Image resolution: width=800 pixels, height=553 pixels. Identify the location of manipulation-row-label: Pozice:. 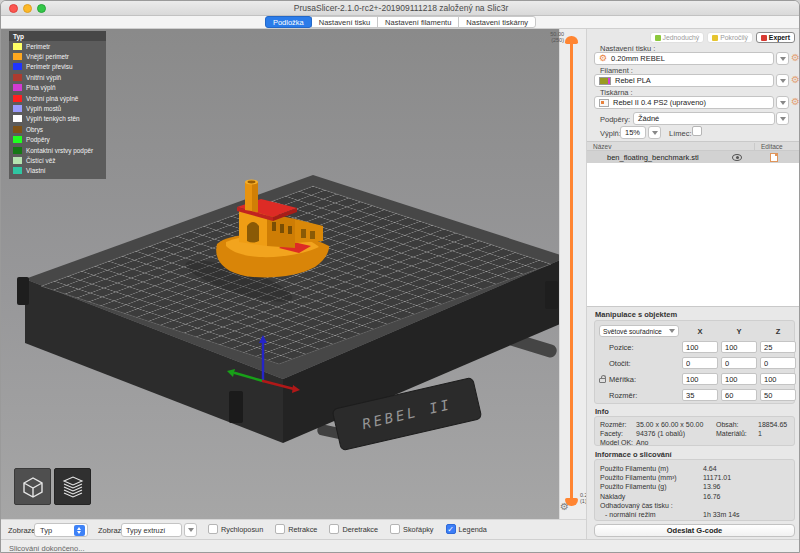
(622, 348).